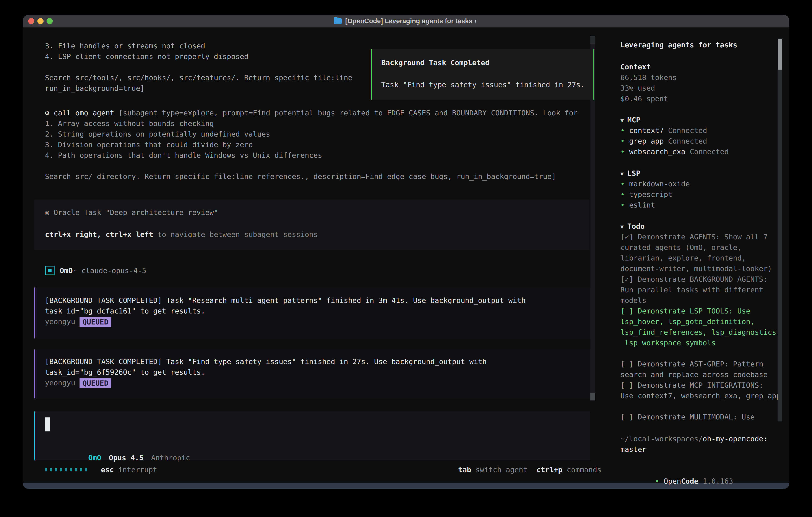 The image size is (812, 517). I want to click on zoom-button, so click(50, 21).